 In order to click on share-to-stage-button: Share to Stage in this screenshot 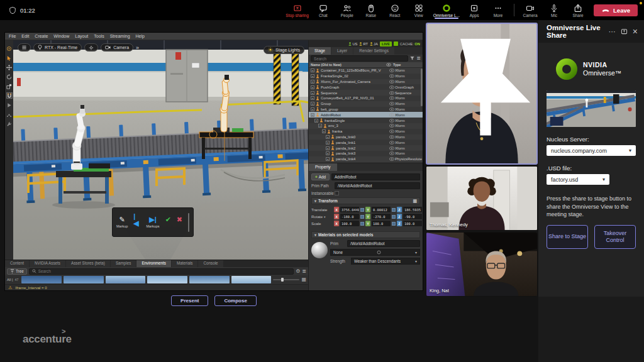, I will do `click(567, 237)`.